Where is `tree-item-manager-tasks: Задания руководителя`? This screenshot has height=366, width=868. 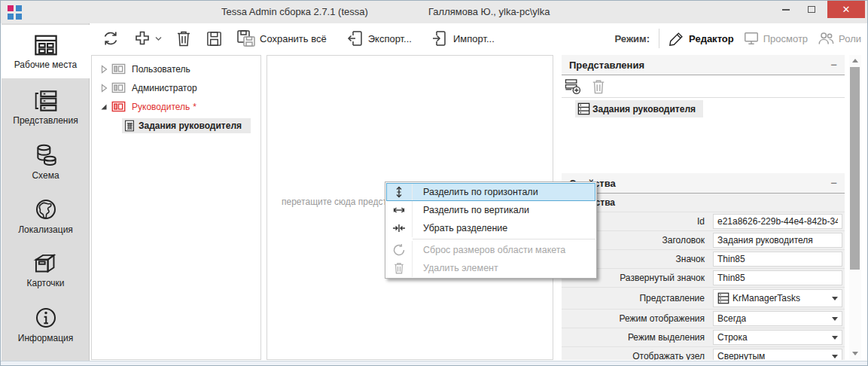
tree-item-manager-tasks: Задания руководителя is located at coordinates (176, 125).